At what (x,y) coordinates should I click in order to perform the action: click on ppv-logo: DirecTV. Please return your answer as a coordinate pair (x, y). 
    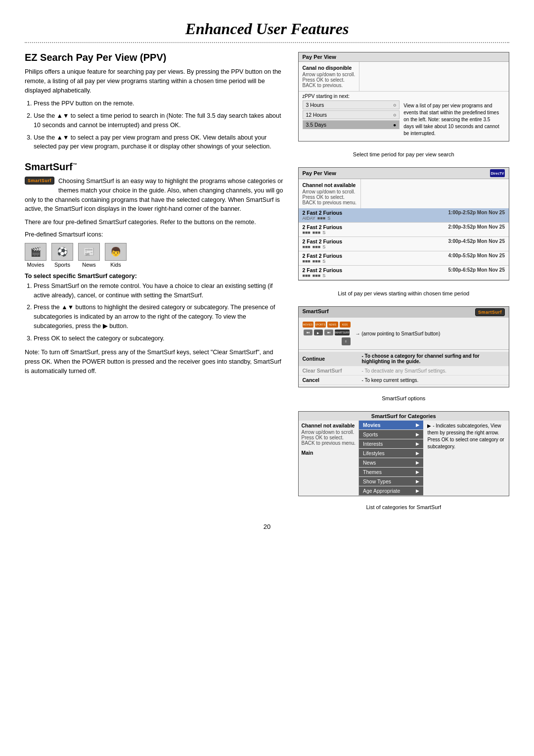
    Looking at the image, I should click on (497, 173).